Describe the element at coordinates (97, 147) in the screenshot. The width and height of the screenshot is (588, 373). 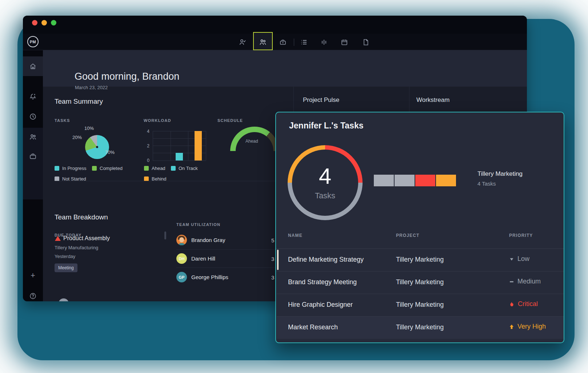
I see `tasks-pie-chart` at that location.